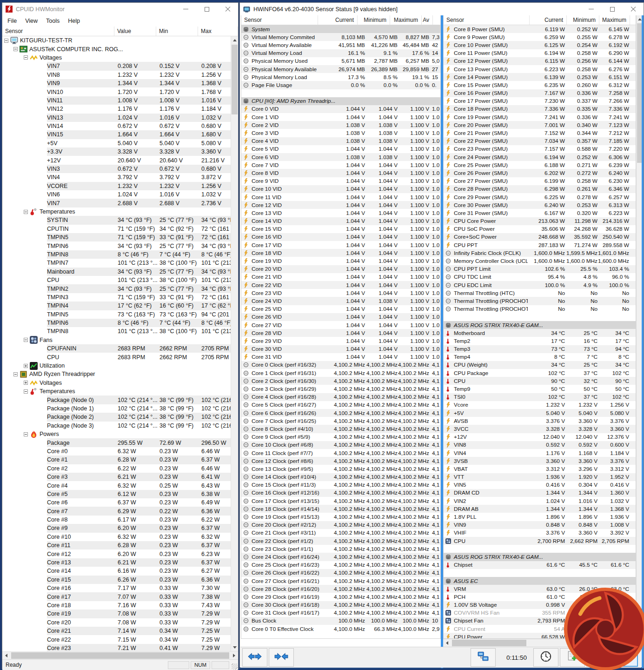 Image resolution: width=644 pixels, height=670 pixels. Describe the element at coordinates (116, 331) in the screenshot. I see `sensor-row: TMPIN8101 °C (213 °...38 °C (100 °F)101 …` at that location.